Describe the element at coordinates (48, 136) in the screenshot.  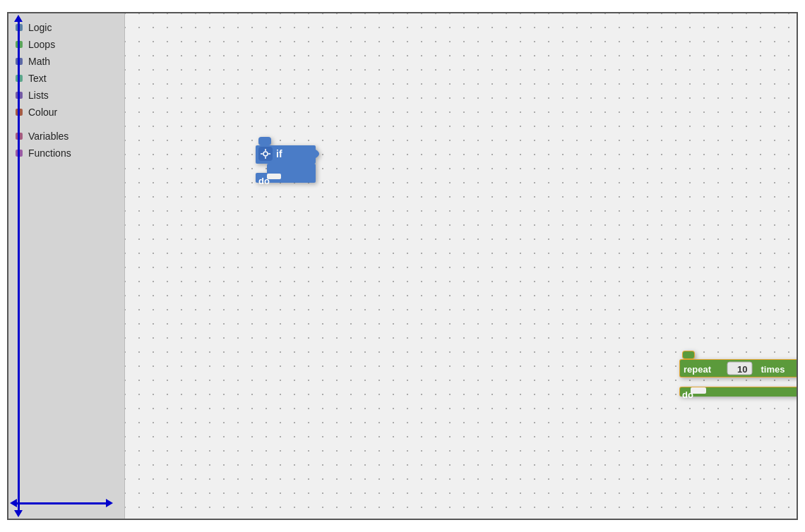
I see `sidebar-label-variables: Variables` at that location.